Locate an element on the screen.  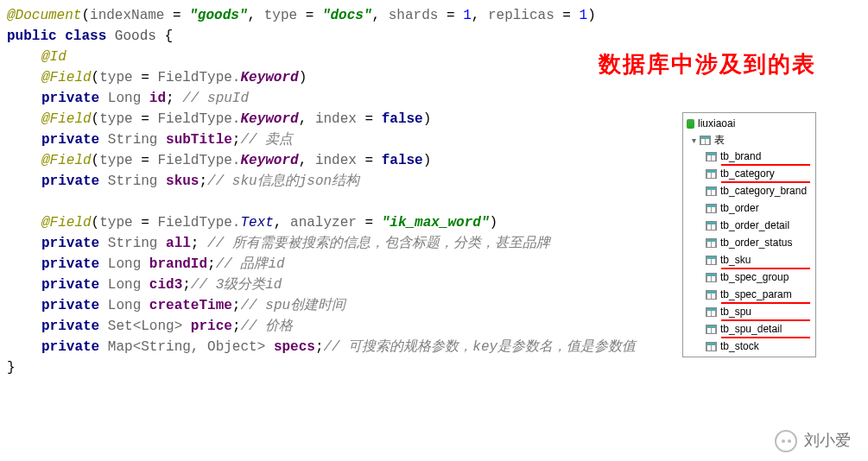
watermark: 刘小爱 is located at coordinates (813, 440).